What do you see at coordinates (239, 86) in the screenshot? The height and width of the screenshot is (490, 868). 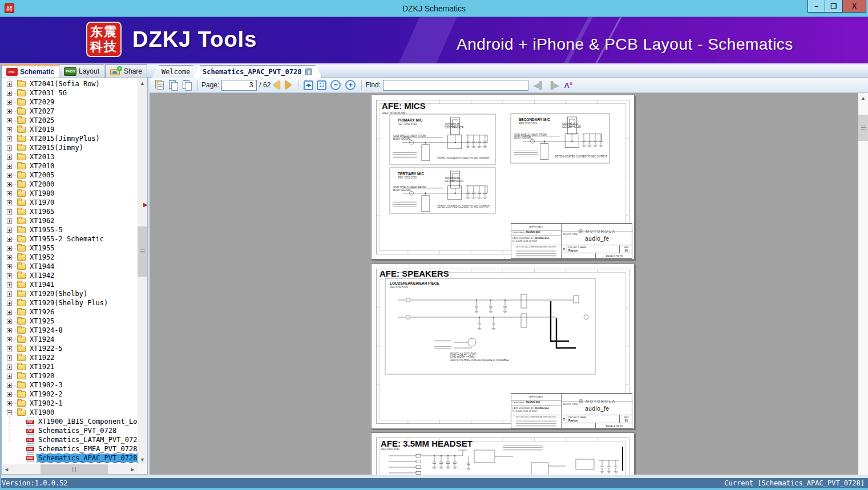 I see `page-number-input` at bounding box center [239, 86].